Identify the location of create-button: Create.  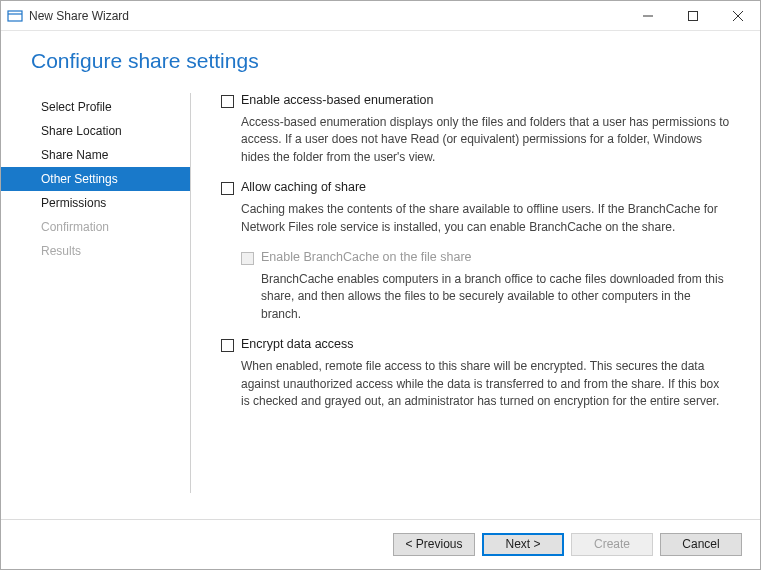
(612, 544).